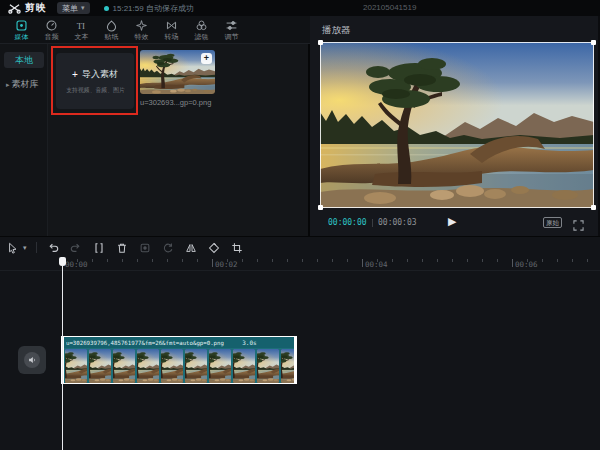 Image resolution: width=600 pixels, height=450 pixels. Describe the element at coordinates (296, 360) in the screenshot. I see `clip-trim-handle-right` at that location.